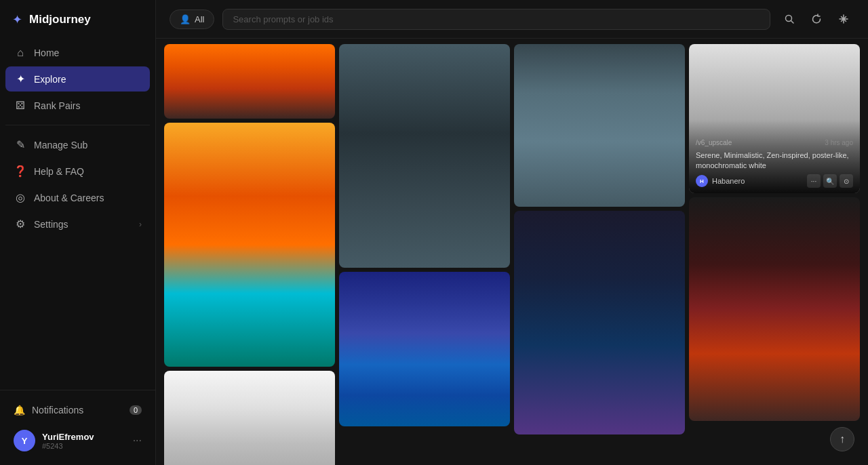 The height and width of the screenshot is (465, 868). Describe the element at coordinates (140, 224) in the screenshot. I see `chevron-right-icon: ›` at that location.